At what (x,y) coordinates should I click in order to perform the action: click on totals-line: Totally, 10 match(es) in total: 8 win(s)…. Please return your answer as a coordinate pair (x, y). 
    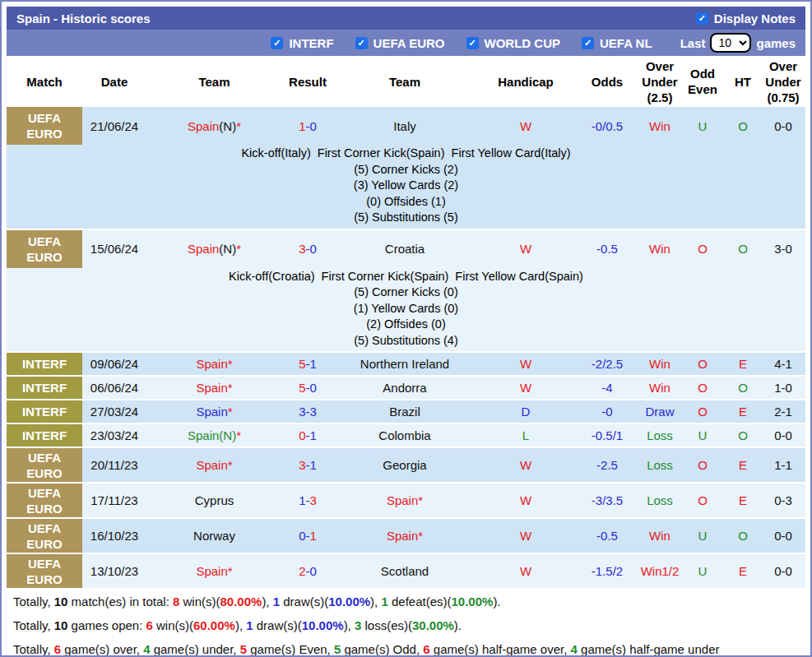
    Looking at the image, I should click on (406, 602).